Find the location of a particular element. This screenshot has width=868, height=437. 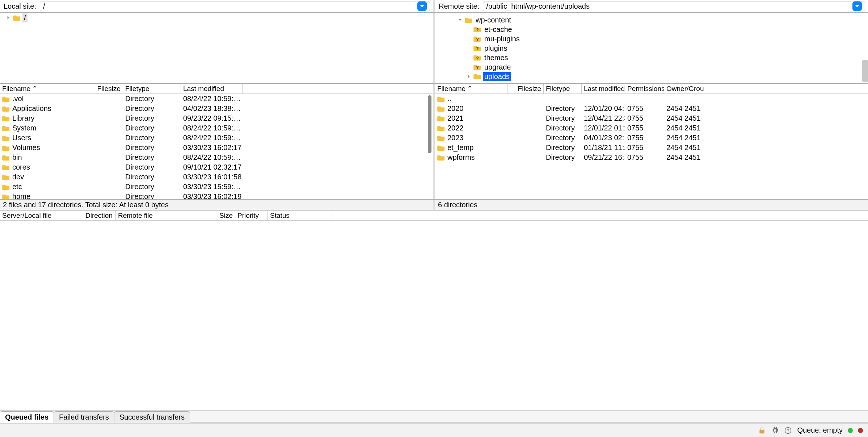

column-header: Owner/Group is located at coordinates (684, 88).